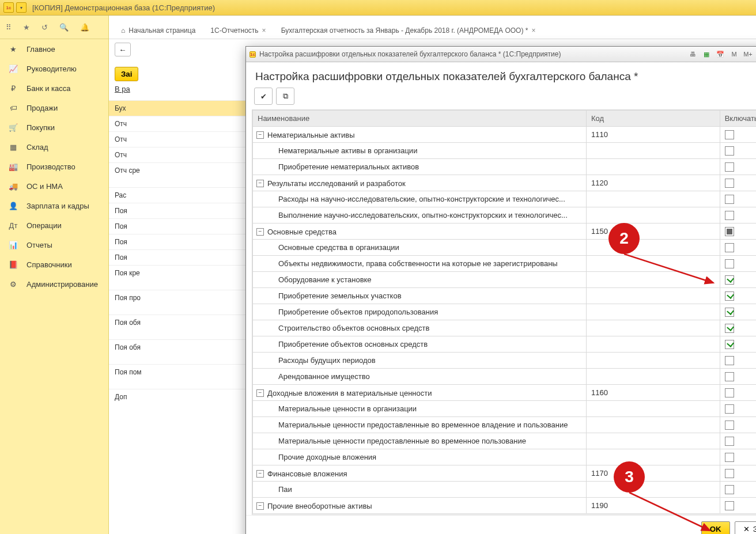 The width and height of the screenshot is (756, 534). I want to click on sidebar-item: ДтОперации, so click(54, 225).